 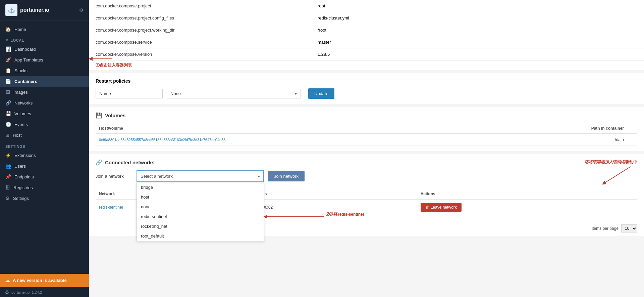 I want to click on label-value: 1.28.5, so click(x=478, y=54).